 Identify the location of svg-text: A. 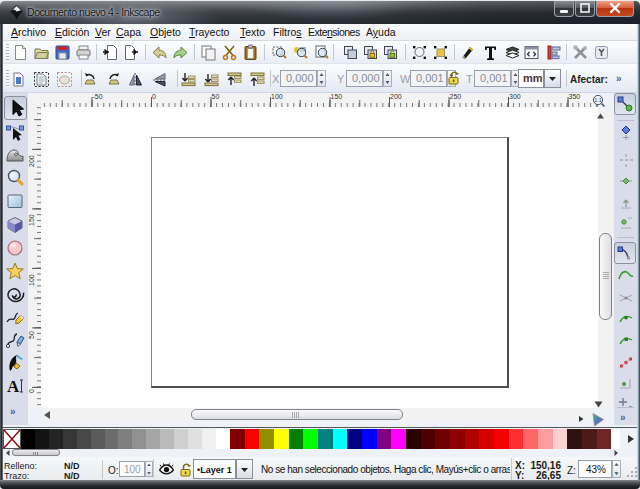
(14, 386).